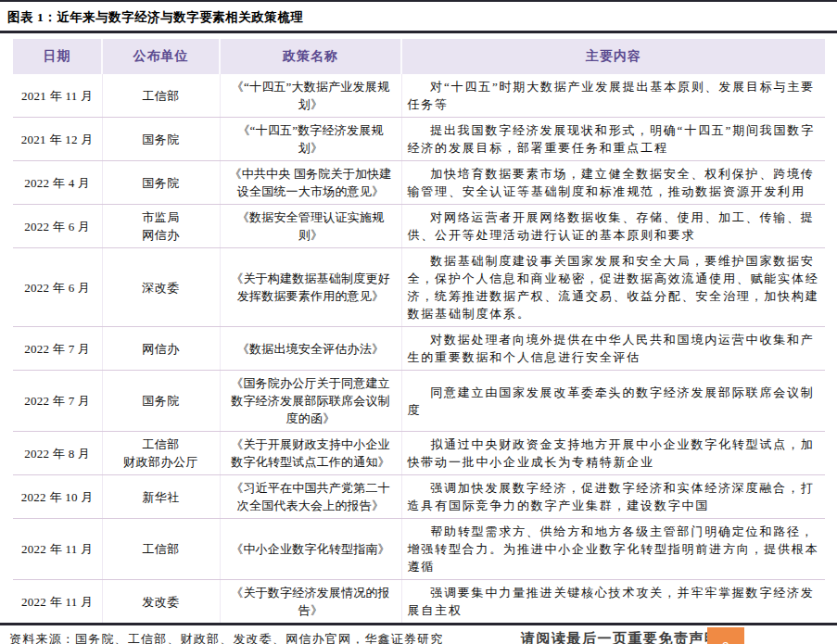  What do you see at coordinates (311, 602) in the screenshot?
I see `cell-policy: 《关于数字经济发展情况的报告》` at bounding box center [311, 602].